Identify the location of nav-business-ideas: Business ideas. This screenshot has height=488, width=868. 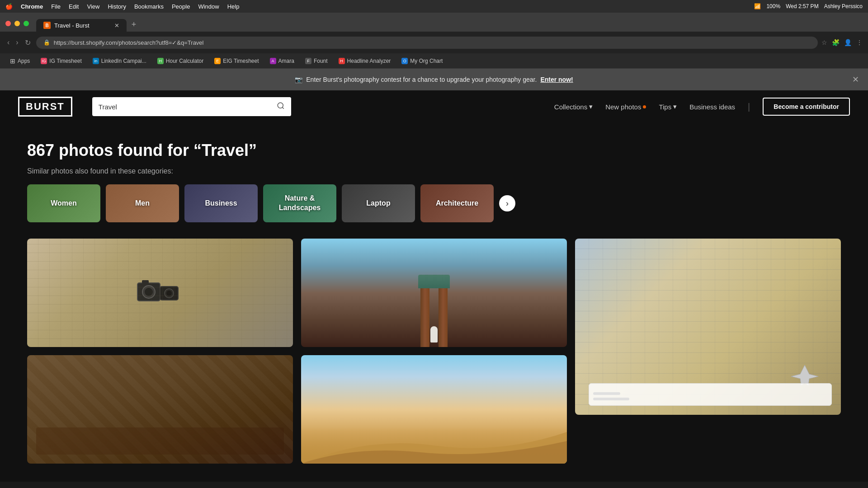
(712, 107).